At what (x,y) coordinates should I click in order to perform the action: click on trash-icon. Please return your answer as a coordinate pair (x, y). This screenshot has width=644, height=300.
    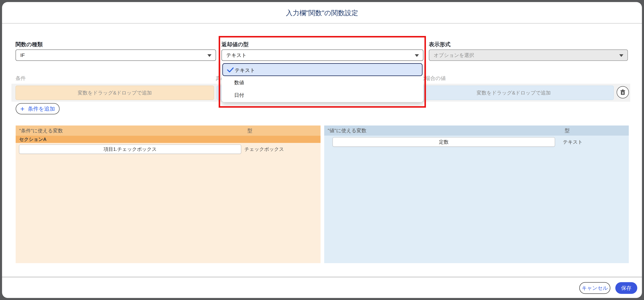
    Looking at the image, I should click on (623, 92).